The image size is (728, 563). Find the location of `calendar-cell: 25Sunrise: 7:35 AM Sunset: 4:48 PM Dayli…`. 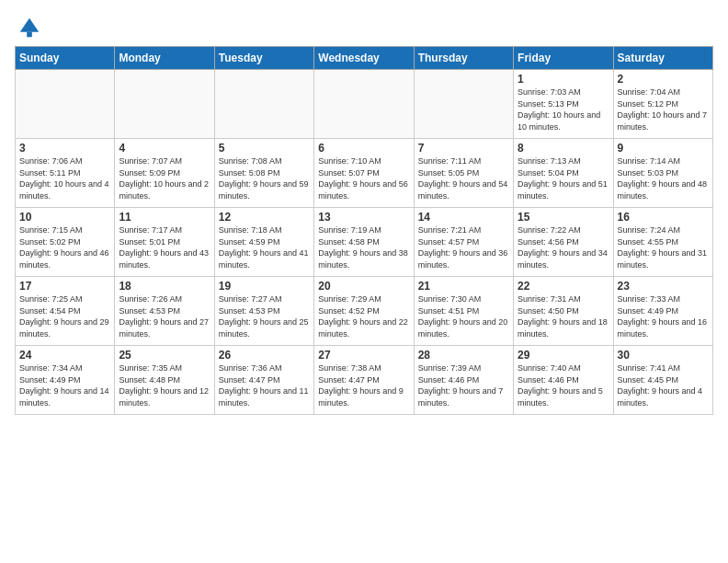

calendar-cell: 25Sunrise: 7:35 AM Sunset: 4:48 PM Dayli… is located at coordinates (165, 381).